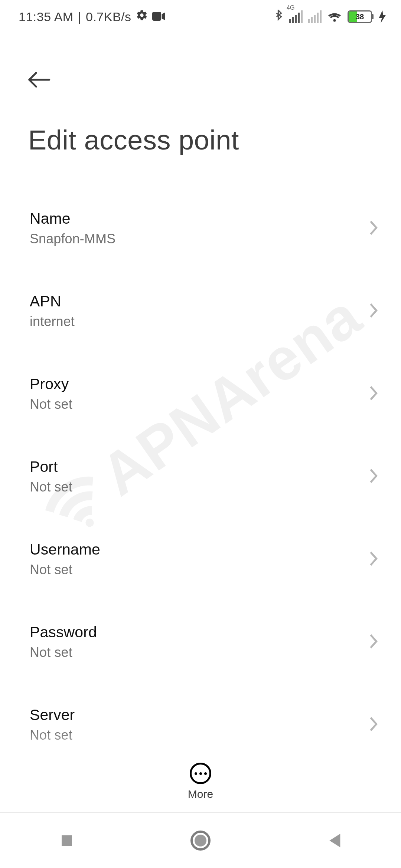 The image size is (401, 868). Describe the element at coordinates (67, 841) in the screenshot. I see `square-icon` at that location.